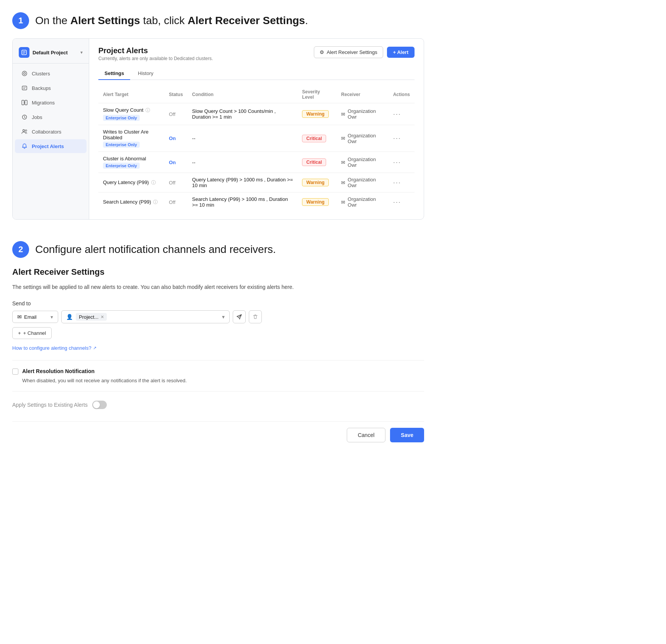 This screenshot has height=644, width=666. Describe the element at coordinates (15, 372) in the screenshot. I see `resolution-checkbox` at that location.